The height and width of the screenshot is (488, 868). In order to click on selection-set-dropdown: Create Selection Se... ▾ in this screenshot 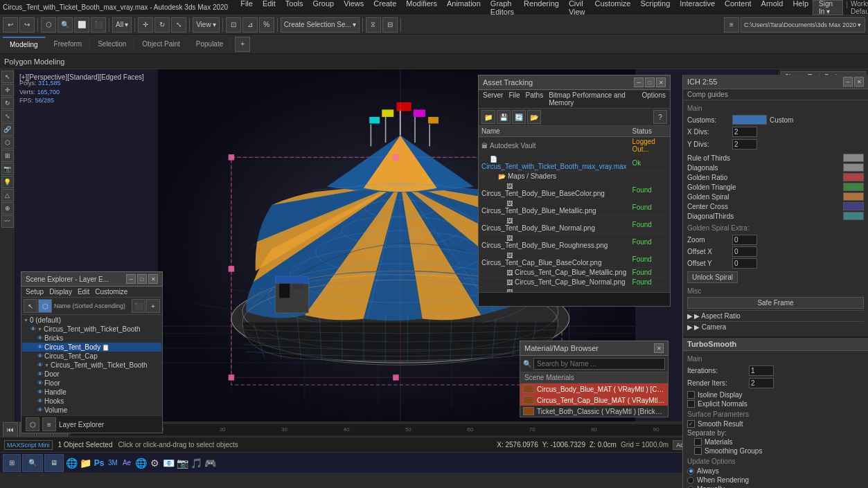, I will do `click(320, 25)`.